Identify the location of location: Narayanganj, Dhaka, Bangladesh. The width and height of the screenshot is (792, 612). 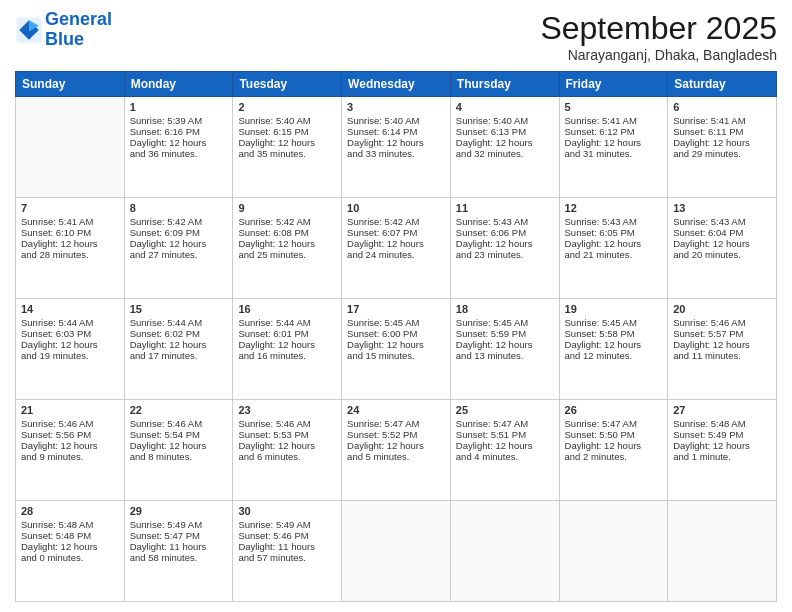
(658, 55).